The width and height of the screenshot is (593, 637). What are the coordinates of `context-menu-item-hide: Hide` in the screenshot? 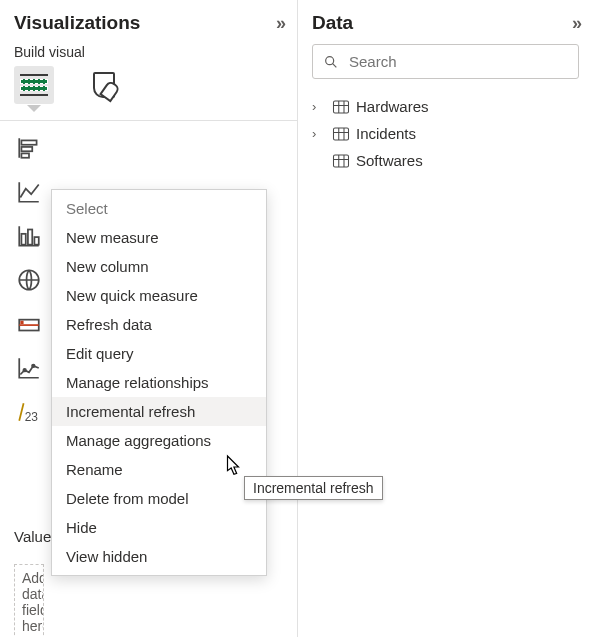 It's located at (159, 528).